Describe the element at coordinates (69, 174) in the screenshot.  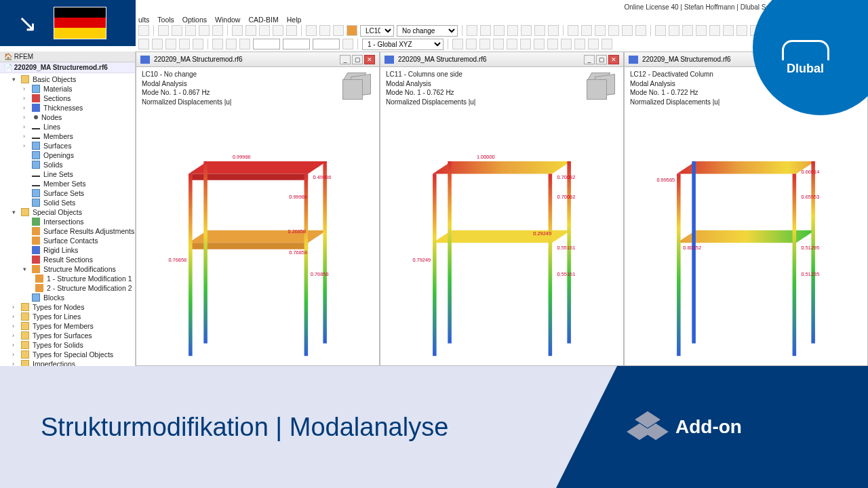
I see `tree-linesets: Line Sets` at that location.